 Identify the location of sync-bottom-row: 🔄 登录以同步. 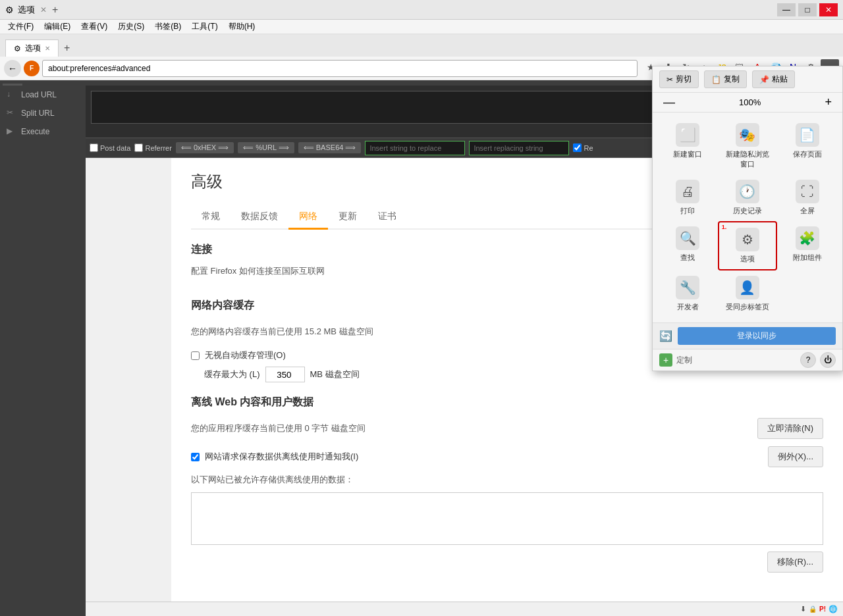
(748, 336).